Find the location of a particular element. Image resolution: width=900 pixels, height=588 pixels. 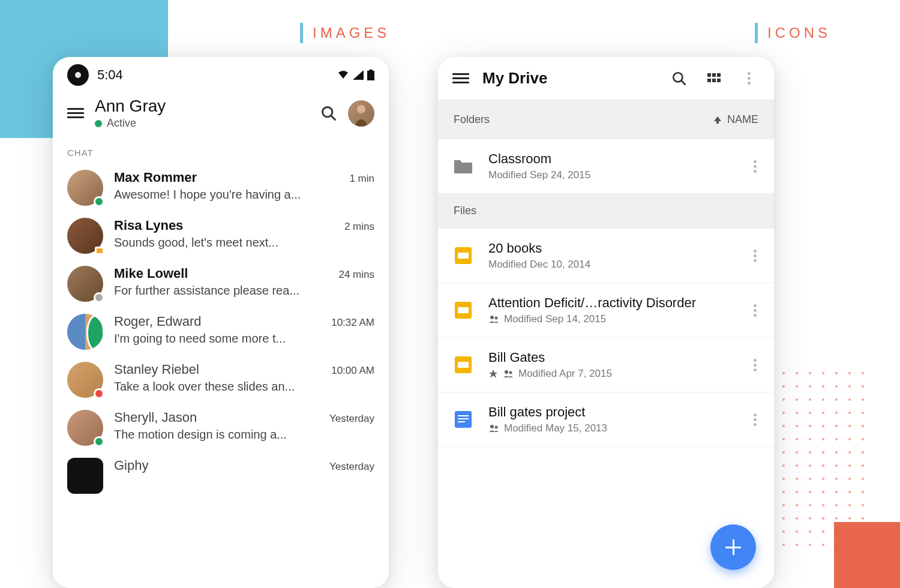

sort-button: NAME is located at coordinates (736, 120).